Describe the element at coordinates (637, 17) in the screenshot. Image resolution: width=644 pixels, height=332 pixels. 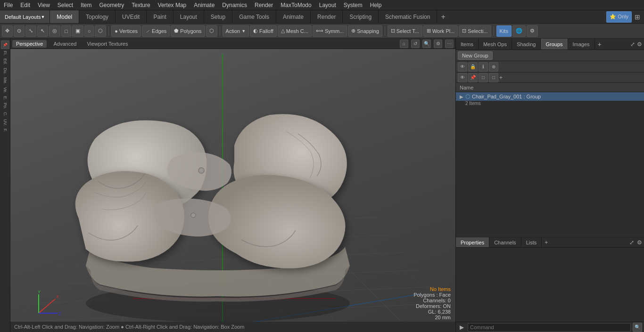
I see `maximize-icon: ⊞` at that location.